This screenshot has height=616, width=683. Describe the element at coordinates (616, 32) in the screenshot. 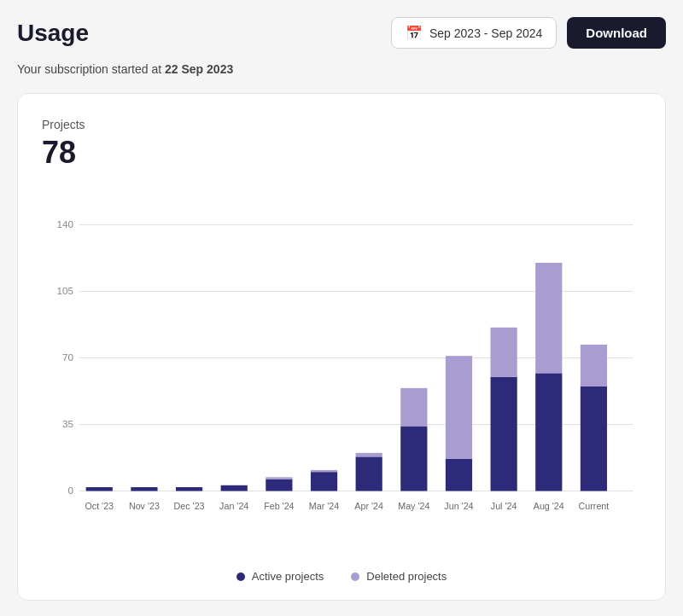

I see `download-button: Download` at that location.